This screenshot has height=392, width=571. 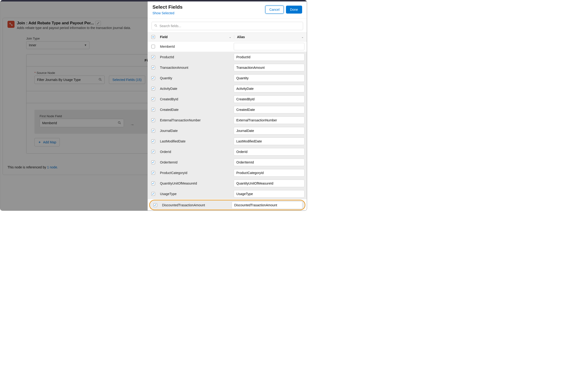 I want to click on field-row: ExternalTransactionNumber, so click(x=227, y=120).